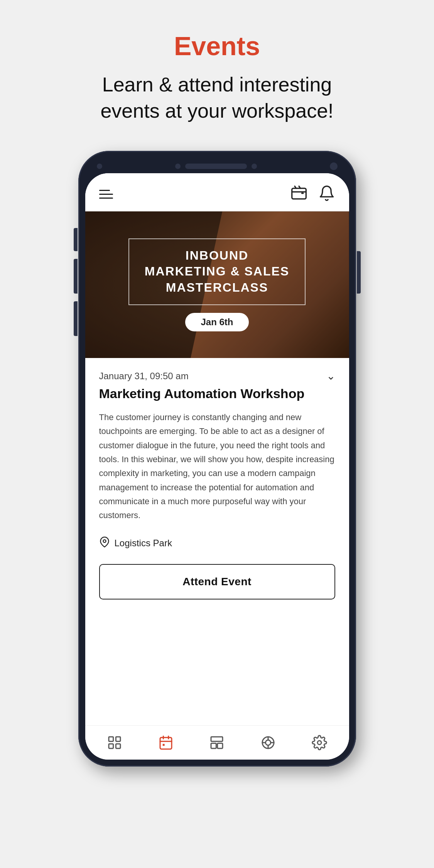  What do you see at coordinates (217, 322) in the screenshot?
I see `banner-date-pill: Jan 6th` at bounding box center [217, 322].